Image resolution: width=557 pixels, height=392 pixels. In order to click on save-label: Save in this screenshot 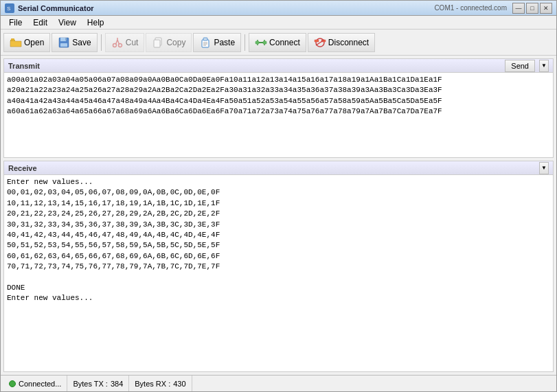, I will do `click(81, 43)`.